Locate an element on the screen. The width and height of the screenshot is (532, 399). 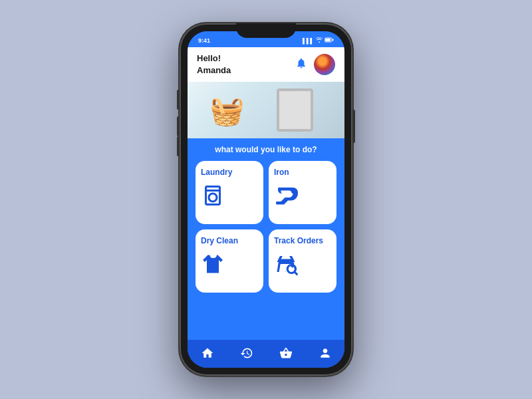
header-greeting: Hello! Amanda is located at coordinates (214, 65).